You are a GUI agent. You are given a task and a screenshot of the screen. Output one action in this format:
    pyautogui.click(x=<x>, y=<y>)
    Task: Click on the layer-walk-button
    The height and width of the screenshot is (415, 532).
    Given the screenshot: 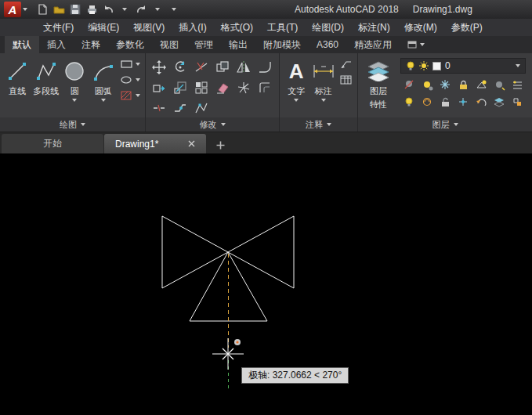 What is the action you would take?
    pyautogui.click(x=517, y=85)
    